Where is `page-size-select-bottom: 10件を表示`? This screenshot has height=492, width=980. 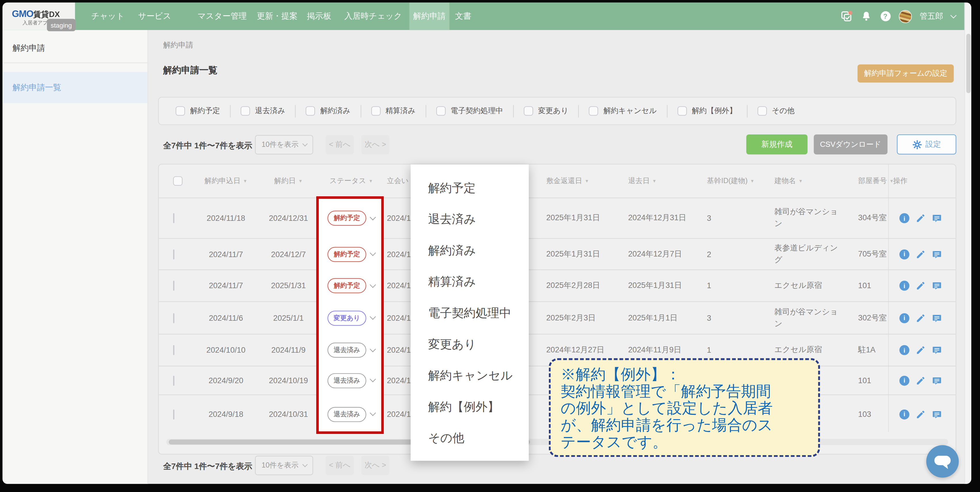
page-size-select-bottom: 10件を表示 is located at coordinates (284, 465).